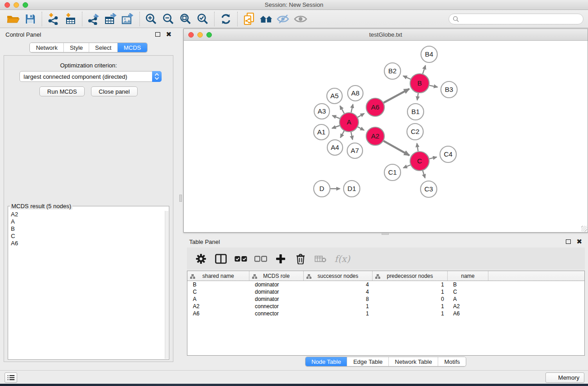  I want to click on close-panel-icon: ✖, so click(168, 34).